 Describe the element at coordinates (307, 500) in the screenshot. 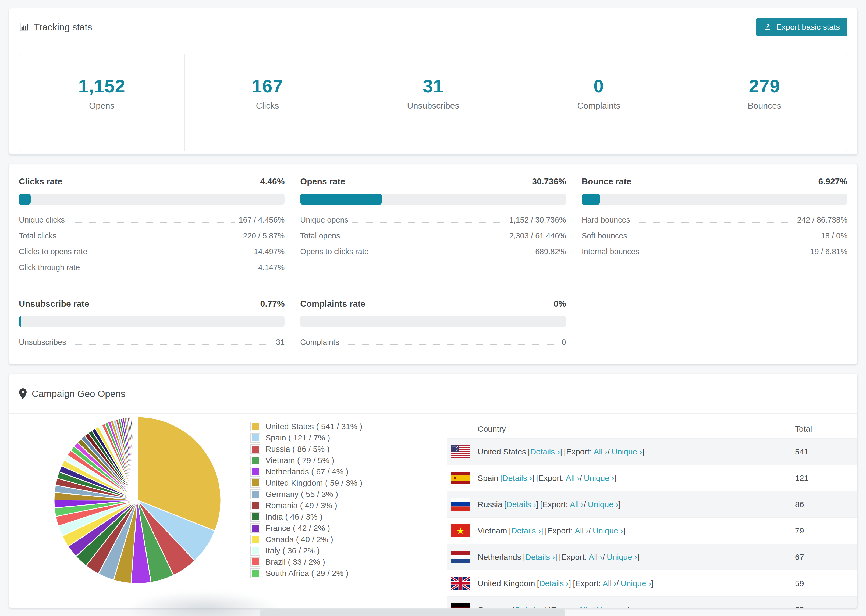

I see `geo-pie-legend: United States ( 541 / 31% ) Spain ( 121 …` at that location.